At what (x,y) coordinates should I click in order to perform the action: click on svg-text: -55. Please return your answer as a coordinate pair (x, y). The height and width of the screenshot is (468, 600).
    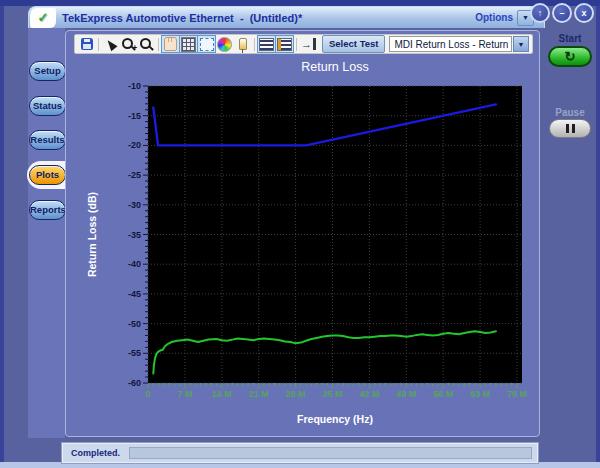
    Looking at the image, I should click on (134, 353).